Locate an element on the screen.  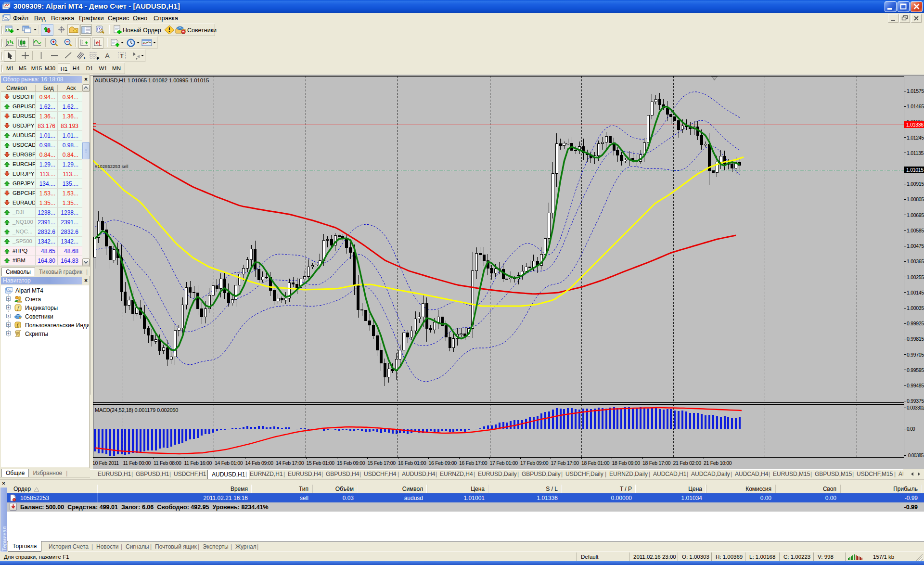
svg-text: 0.003302 is located at coordinates (915, 408).